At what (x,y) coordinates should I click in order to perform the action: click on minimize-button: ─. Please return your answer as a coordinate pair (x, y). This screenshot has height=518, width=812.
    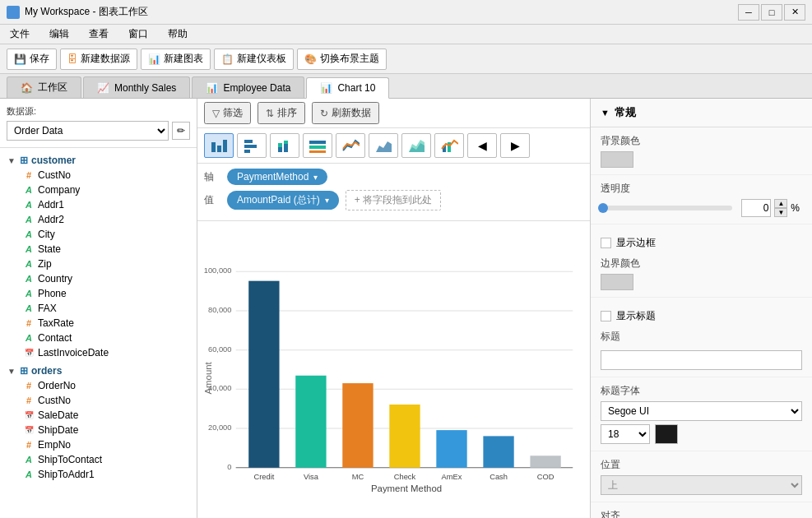
    Looking at the image, I should click on (749, 12).